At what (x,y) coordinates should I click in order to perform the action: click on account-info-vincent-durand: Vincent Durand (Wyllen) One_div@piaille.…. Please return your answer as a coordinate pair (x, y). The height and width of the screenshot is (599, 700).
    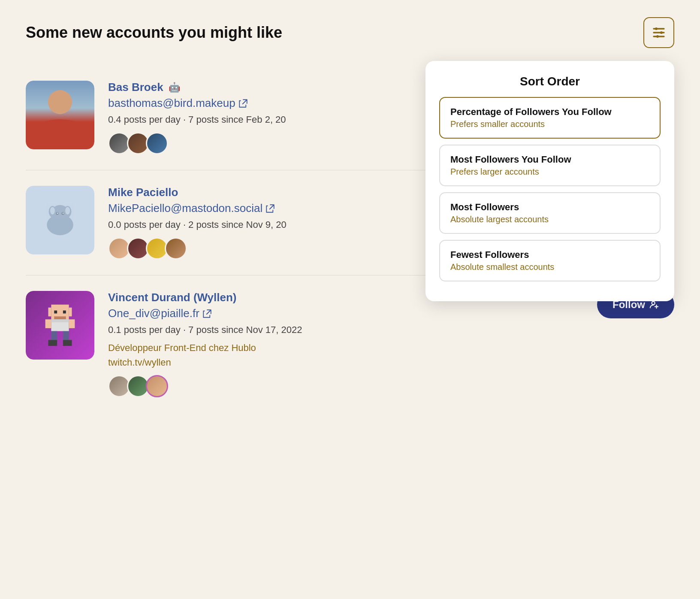
    Looking at the image, I should click on (346, 344).